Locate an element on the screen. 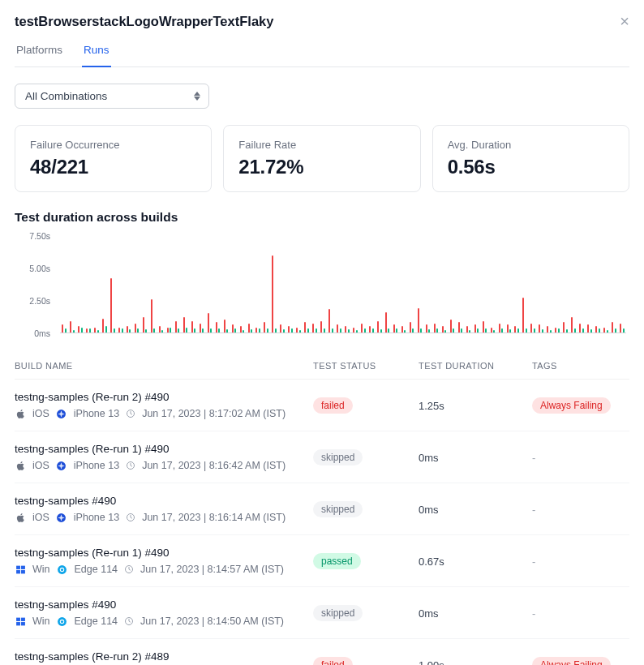 Image resolution: width=644 pixels, height=665 pixels. duration-value: 1.00s is located at coordinates (431, 663).